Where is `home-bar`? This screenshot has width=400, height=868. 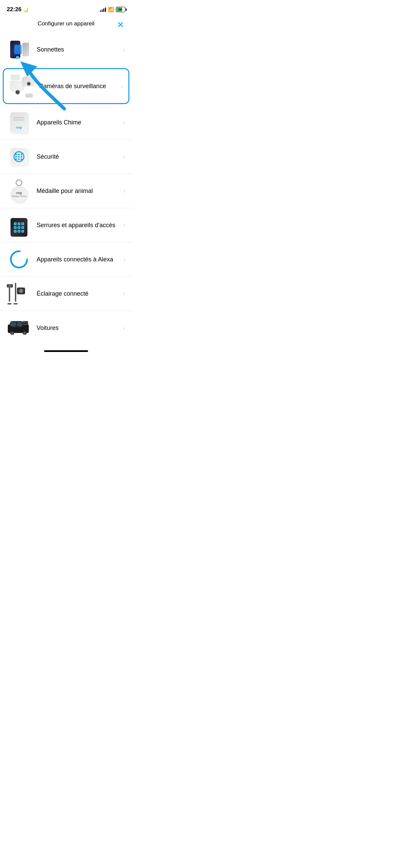 home-bar is located at coordinates (66, 350).